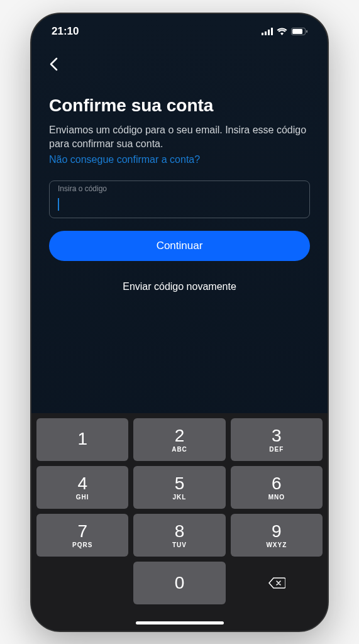  I want to click on key-letters: JKL, so click(180, 497).